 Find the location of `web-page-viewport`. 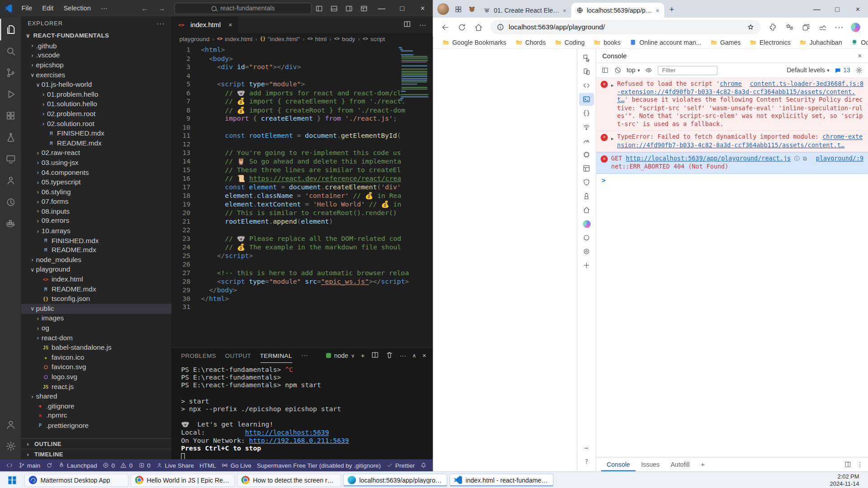

web-page-viewport is located at coordinates (505, 260).